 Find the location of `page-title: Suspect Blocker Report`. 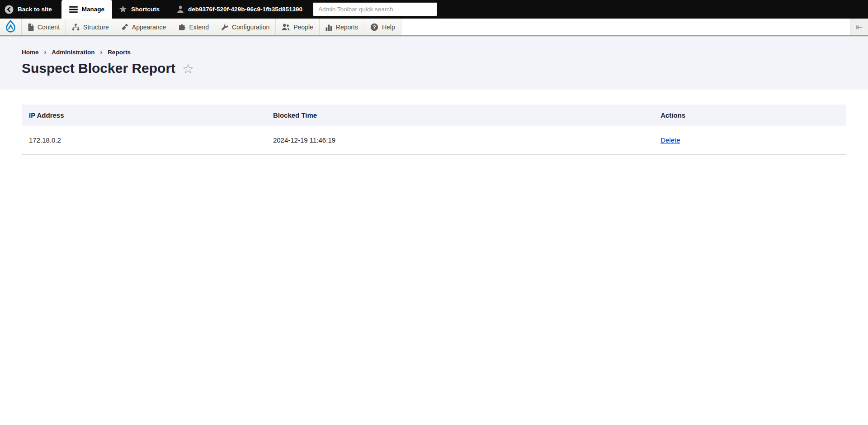

page-title: Suspect Blocker Report is located at coordinates (99, 68).